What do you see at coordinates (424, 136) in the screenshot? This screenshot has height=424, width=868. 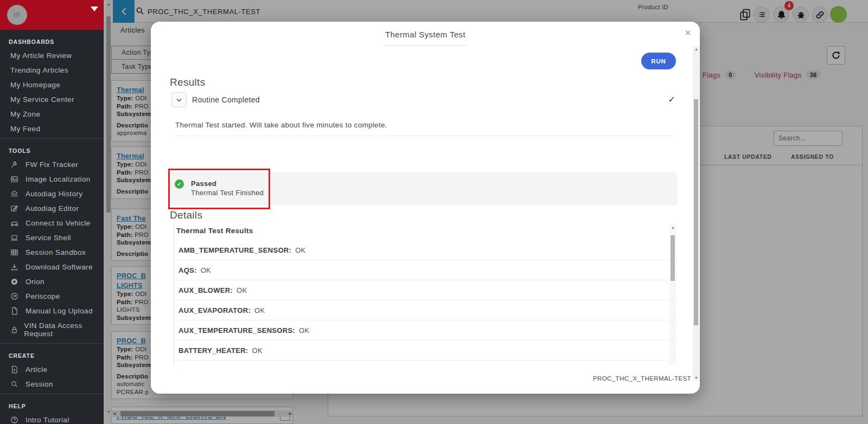 I see `divider` at bounding box center [424, 136].